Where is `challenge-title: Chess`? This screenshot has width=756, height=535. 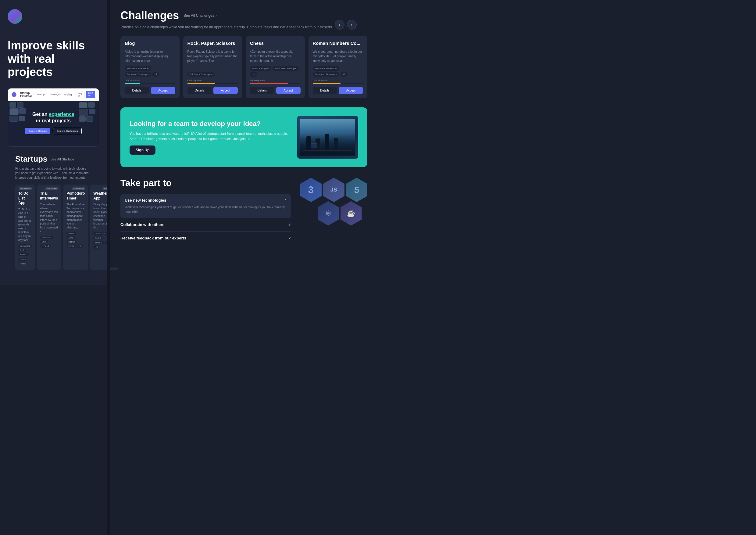
challenge-title: Chess is located at coordinates (275, 43).